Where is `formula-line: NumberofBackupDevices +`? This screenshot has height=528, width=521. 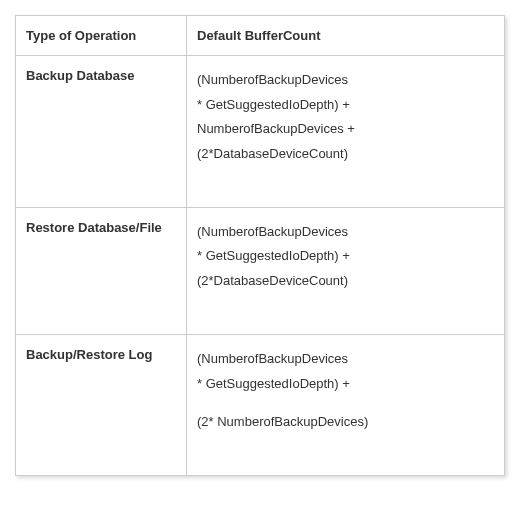
formula-line: NumberofBackupDevices + is located at coordinates (276, 128).